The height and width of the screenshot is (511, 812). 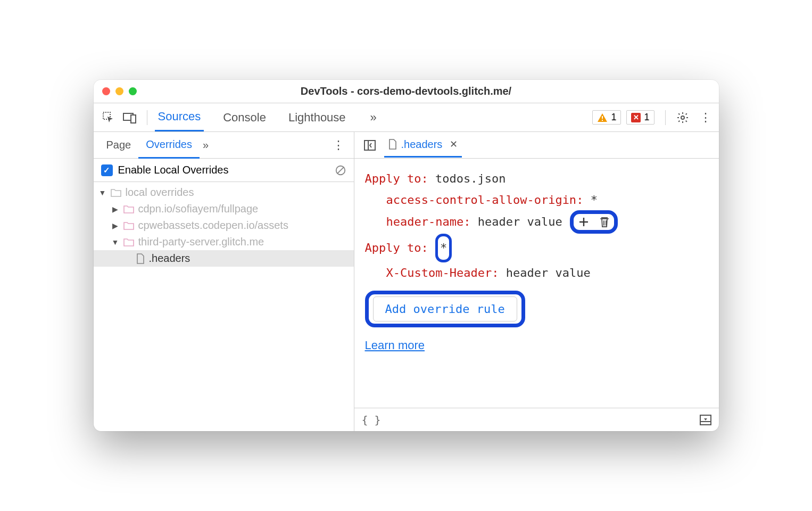 What do you see at coordinates (422, 145) in the screenshot?
I see `editor-tab-label: .headers` at bounding box center [422, 145].